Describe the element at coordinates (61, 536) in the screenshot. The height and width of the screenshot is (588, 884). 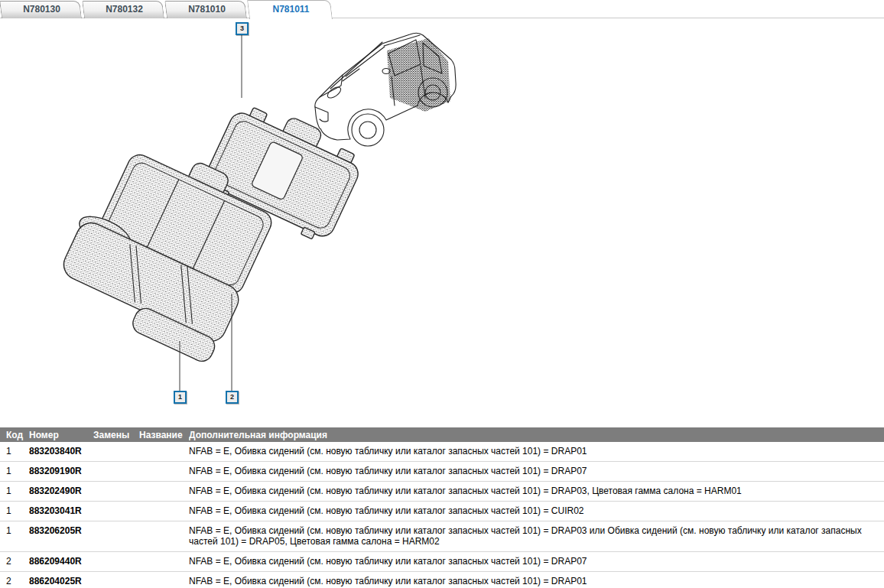
I see `cell-number: 883206205R` at that location.